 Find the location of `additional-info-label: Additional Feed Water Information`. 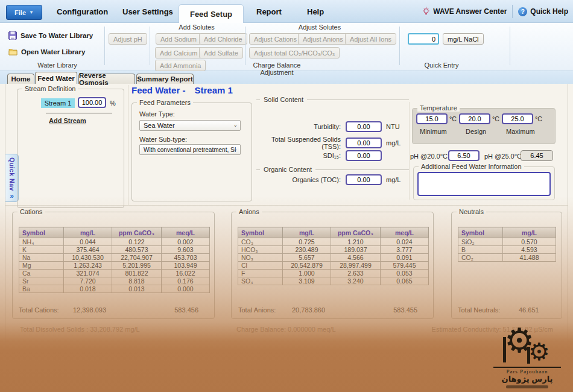

additional-info-label: Additional Feed Water Information is located at coordinates (472, 166).